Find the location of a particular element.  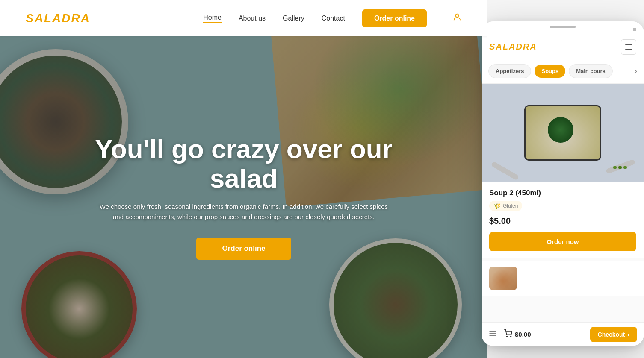

peek-card-image is located at coordinates (503, 279).